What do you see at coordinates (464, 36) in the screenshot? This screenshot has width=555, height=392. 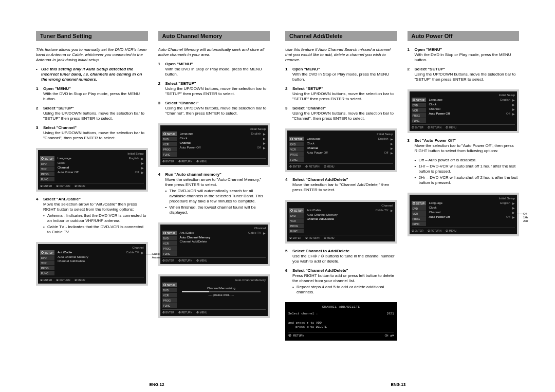 I see `header-auto-power-off: Auto Power Off` at bounding box center [464, 36].